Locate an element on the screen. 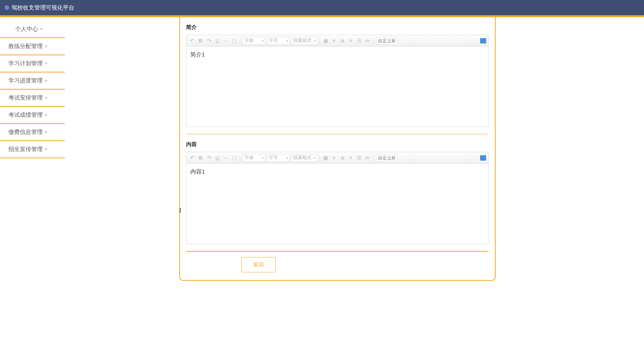 The height and width of the screenshot is (354, 644). form-footer: 返回 is located at coordinates (337, 262).